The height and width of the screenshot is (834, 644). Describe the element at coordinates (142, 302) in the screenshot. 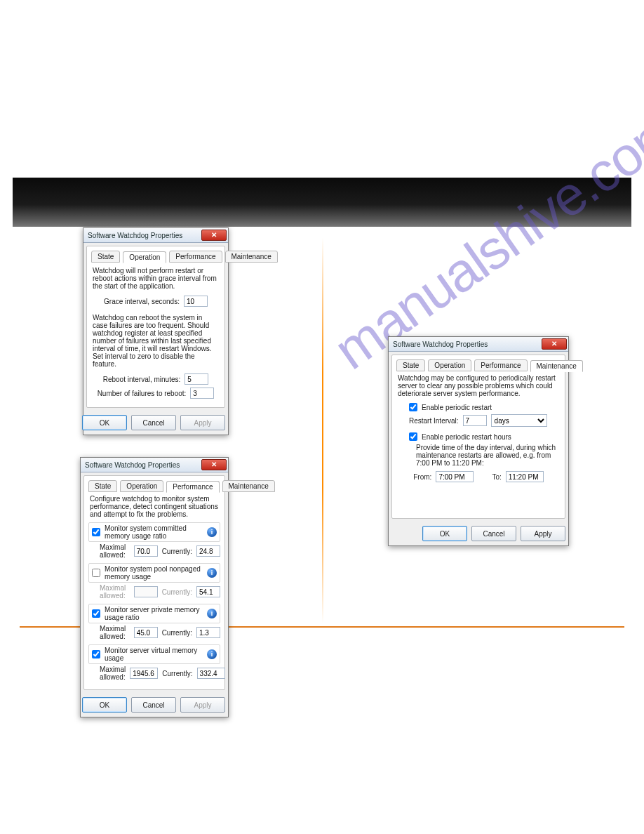

I see `grace-label: Grace interval, seconds:` at that location.